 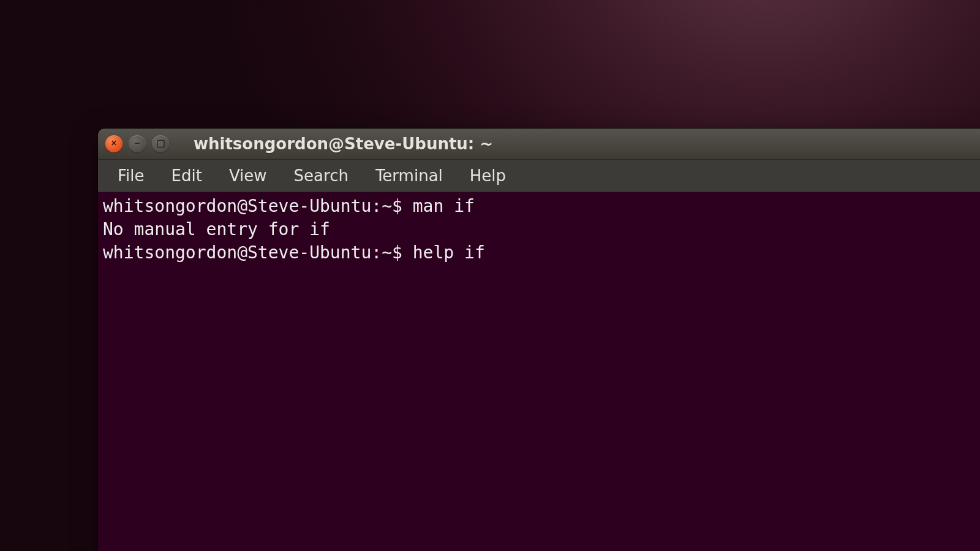 I want to click on menu-terminal: Terminal, so click(x=409, y=176).